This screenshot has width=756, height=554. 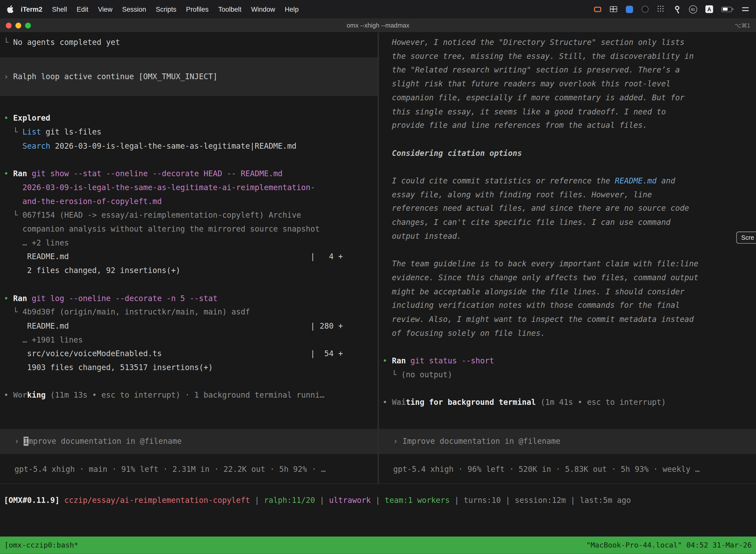 What do you see at coordinates (567, 84) in the screenshot?
I see `terminal-line: slight risk that future readers may over…` at bounding box center [567, 84].